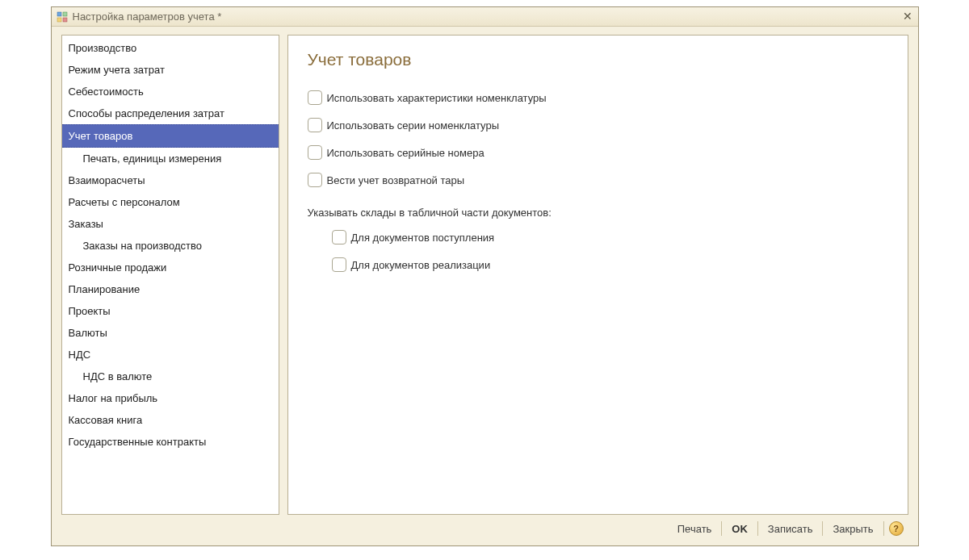 The height and width of the screenshot is (560, 969). What do you see at coordinates (598, 153) in the screenshot?
I see `checkbox-row-serial-numbers: Использовать серийные номера` at bounding box center [598, 153].